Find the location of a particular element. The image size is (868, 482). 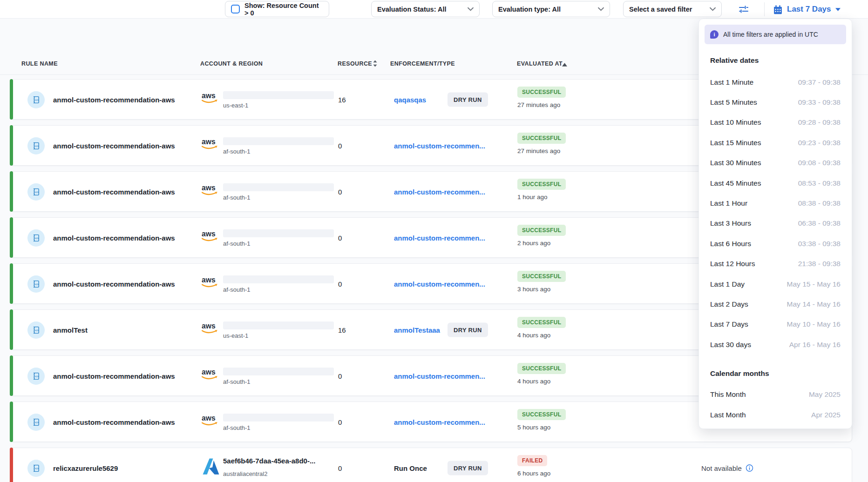

saved-filter-select: Select a saved filter is located at coordinates (672, 9).